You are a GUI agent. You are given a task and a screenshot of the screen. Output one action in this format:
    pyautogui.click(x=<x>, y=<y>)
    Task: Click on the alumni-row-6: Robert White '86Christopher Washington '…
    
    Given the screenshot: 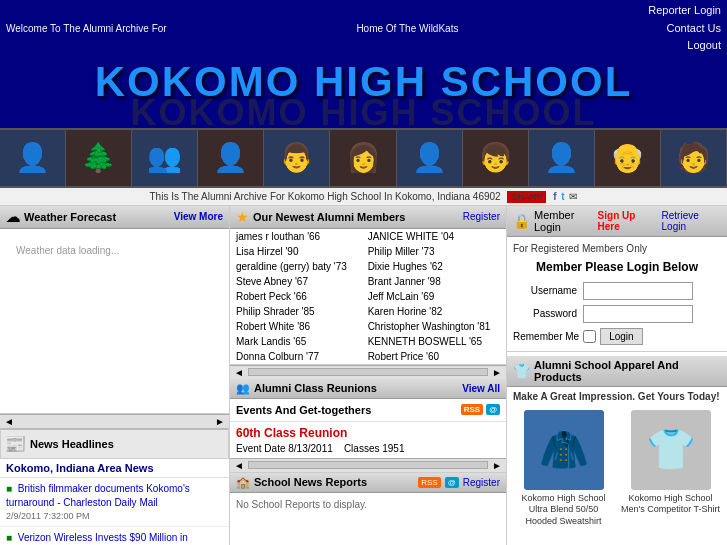 What is the action you would take?
    pyautogui.click(x=368, y=326)
    